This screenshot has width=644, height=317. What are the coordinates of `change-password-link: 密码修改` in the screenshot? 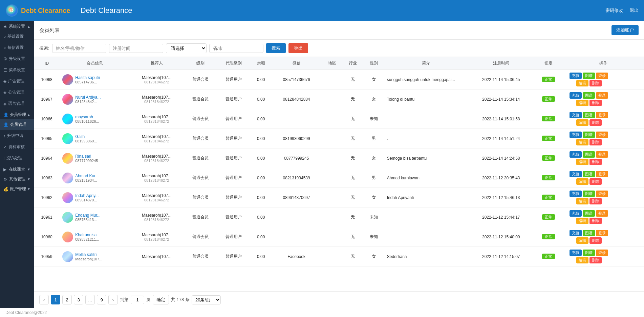 It's located at (614, 11).